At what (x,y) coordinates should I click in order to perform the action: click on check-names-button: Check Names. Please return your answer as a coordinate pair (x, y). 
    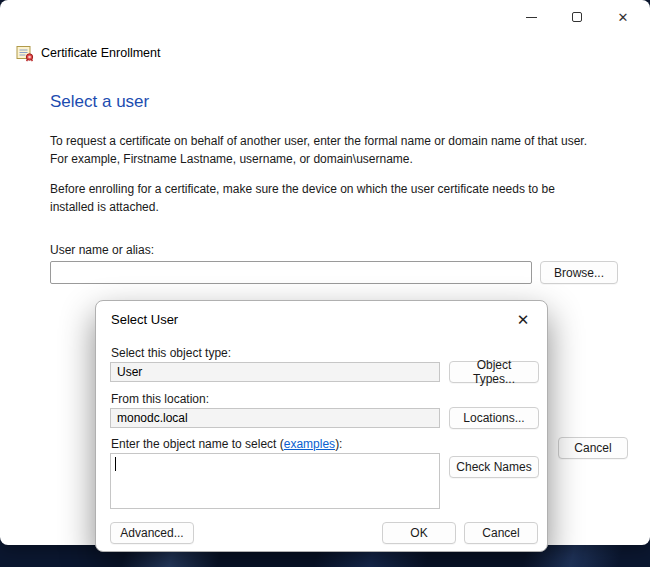
    Looking at the image, I should click on (494, 467).